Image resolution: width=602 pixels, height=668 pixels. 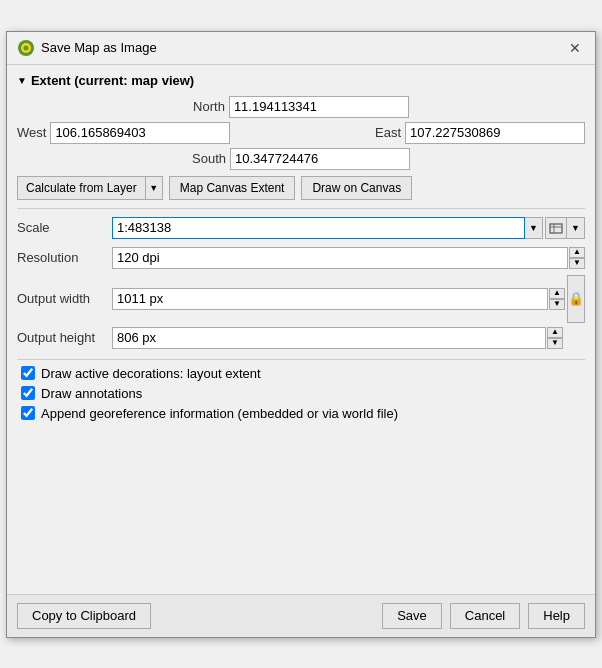 What do you see at coordinates (356, 188) in the screenshot?
I see `draw-on-canvas-button: Draw on Canvas` at bounding box center [356, 188].